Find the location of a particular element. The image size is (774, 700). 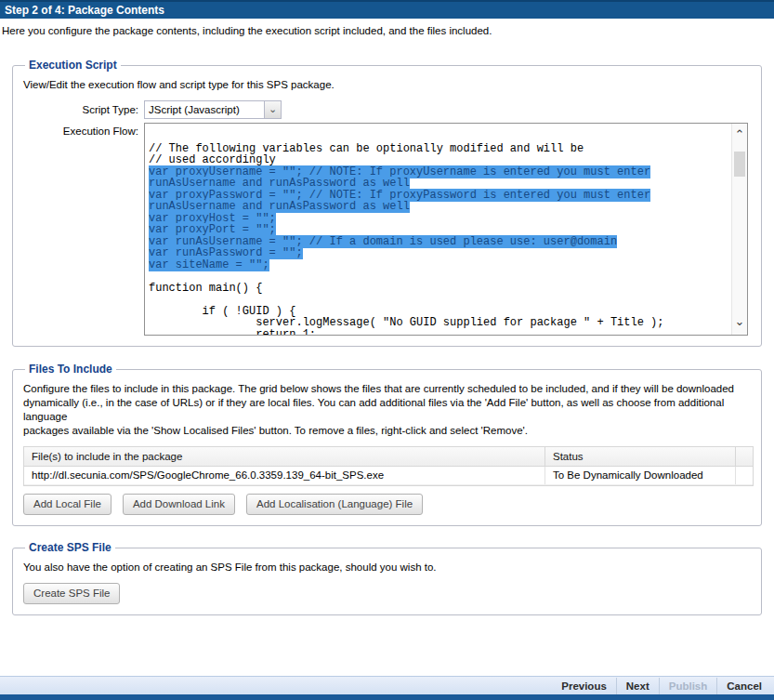

wizard-nav-button: Next is located at coordinates (637, 686).